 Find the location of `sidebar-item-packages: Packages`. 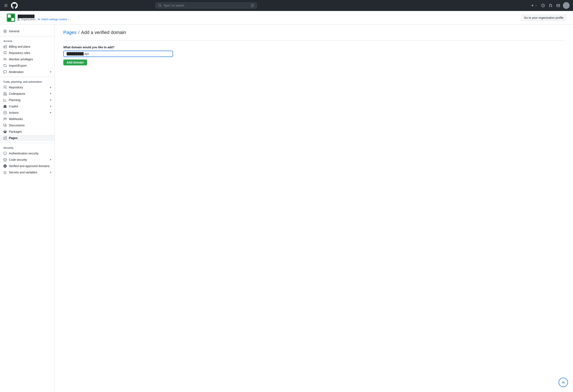

sidebar-item-packages: Packages is located at coordinates (27, 132).